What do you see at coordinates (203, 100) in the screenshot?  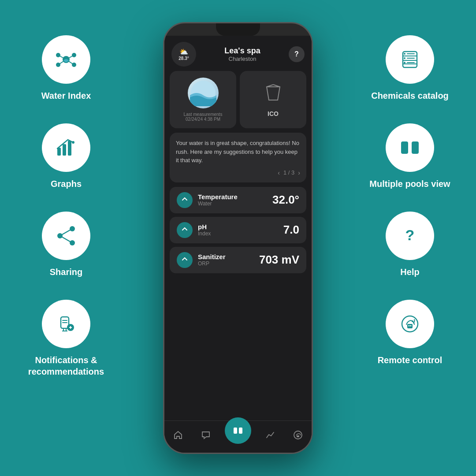 I see `pool-card-main: Last measurements 02/24/24 4:38 PM` at bounding box center [203, 100].